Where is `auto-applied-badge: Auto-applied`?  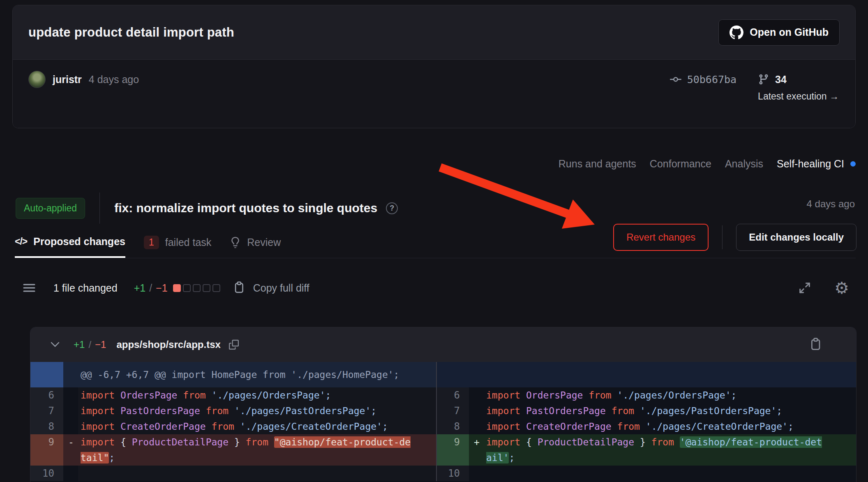
auto-applied-badge: Auto-applied is located at coordinates (50, 208).